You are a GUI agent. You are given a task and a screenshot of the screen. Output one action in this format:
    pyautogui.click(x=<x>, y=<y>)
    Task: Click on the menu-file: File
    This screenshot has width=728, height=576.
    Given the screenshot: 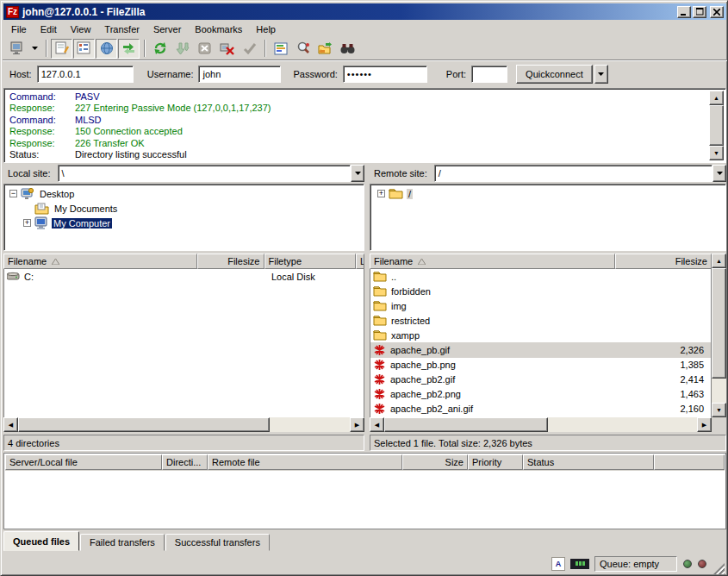 What is the action you would take?
    pyautogui.click(x=19, y=29)
    